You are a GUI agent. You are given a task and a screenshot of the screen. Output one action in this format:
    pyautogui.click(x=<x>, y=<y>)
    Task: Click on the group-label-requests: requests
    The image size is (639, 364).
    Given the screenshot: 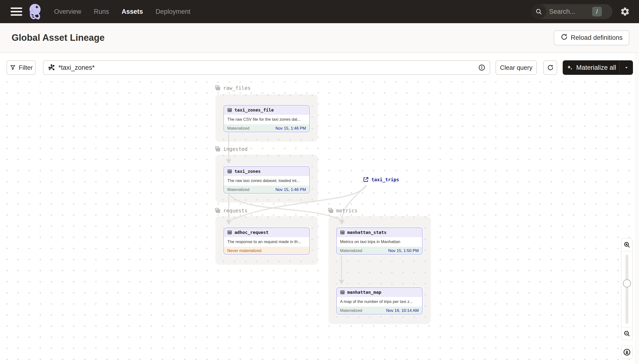 What is the action you would take?
    pyautogui.click(x=231, y=210)
    